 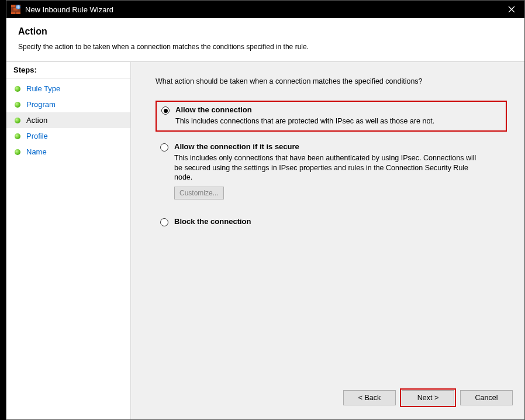 I want to click on page-title: Action, so click(x=265, y=32).